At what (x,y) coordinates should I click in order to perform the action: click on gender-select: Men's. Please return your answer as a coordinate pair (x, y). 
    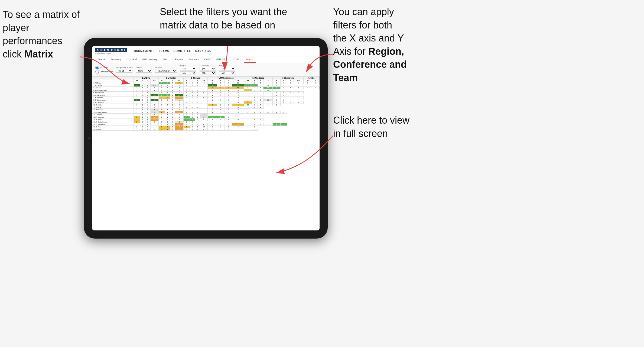
    Looking at the image, I should click on (144, 71).